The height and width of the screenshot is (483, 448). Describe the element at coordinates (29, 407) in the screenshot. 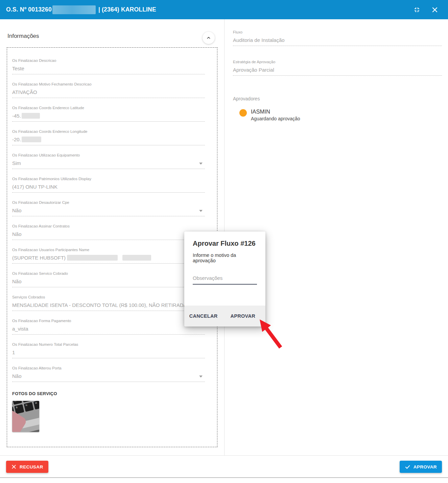

I see `key: N` at that location.